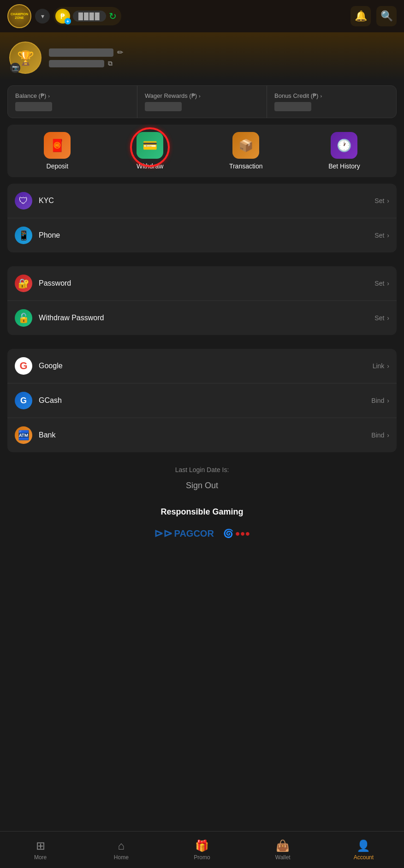 This screenshot has width=404, height=868. Describe the element at coordinates (207, 283) in the screenshot. I see `password-label: Password` at that location.